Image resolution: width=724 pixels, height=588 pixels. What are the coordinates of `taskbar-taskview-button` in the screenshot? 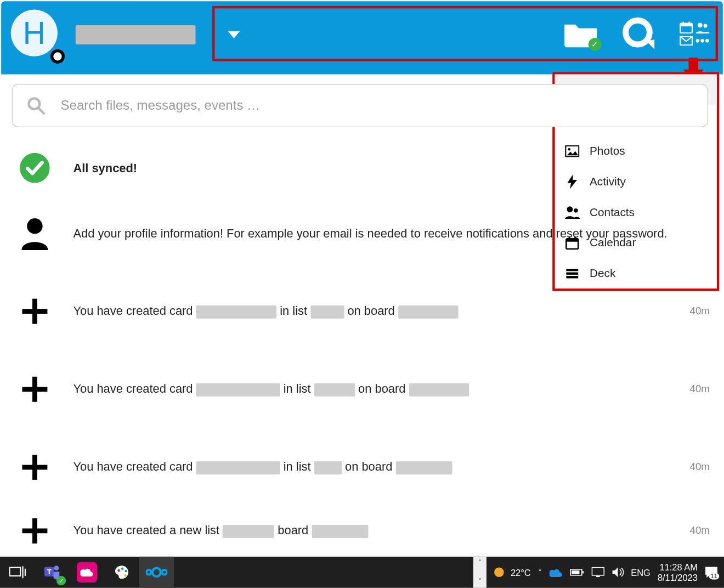 It's located at (18, 573).